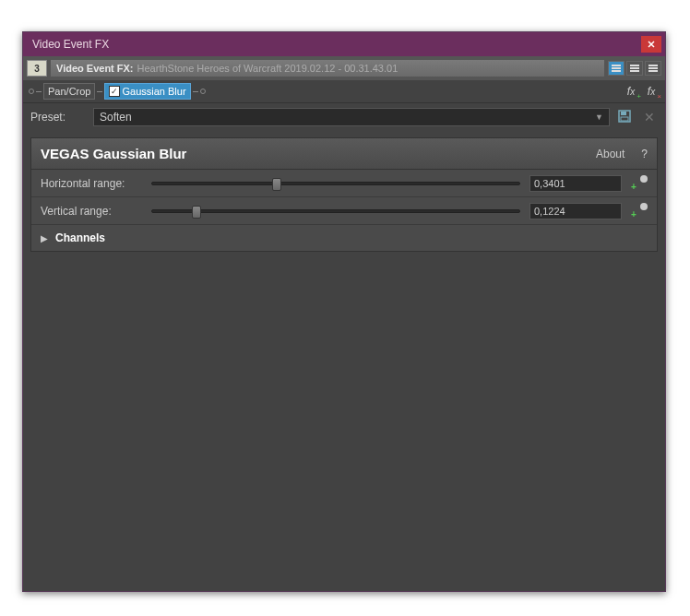 This screenshot has height=616, width=690. What do you see at coordinates (631, 91) in the screenshot?
I see `add-fx-button: fx+` at bounding box center [631, 91].